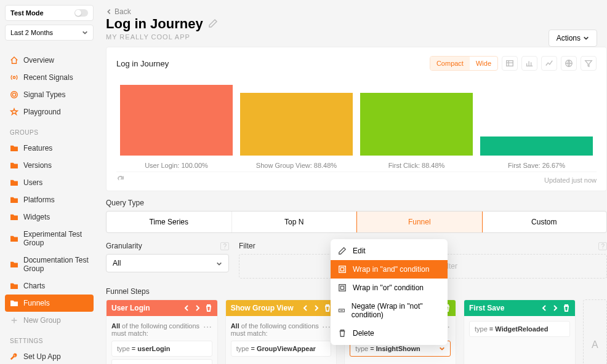 This screenshot has width=607, height=364. Describe the element at coordinates (33, 183) in the screenshot. I see `sidebar-item-label: Users` at that location.